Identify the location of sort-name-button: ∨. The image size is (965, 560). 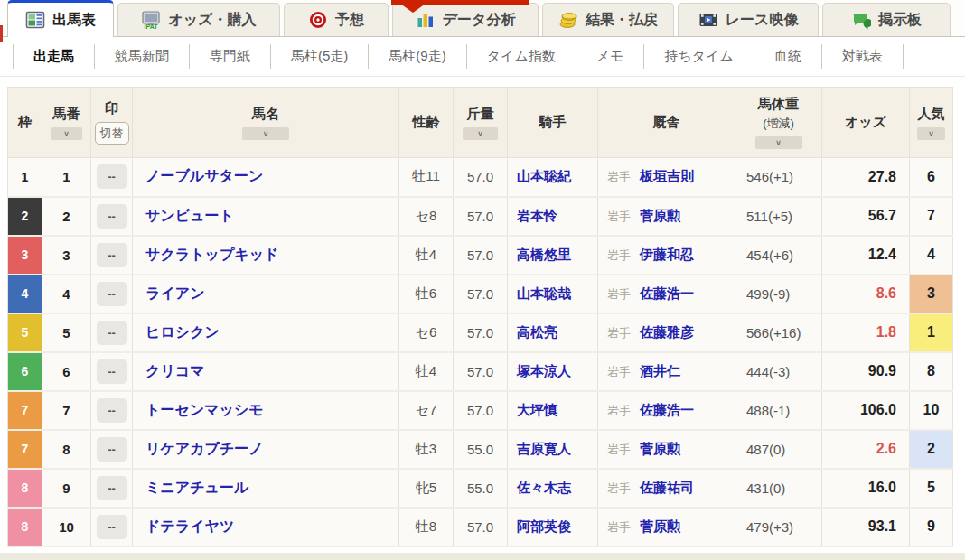
(266, 134).